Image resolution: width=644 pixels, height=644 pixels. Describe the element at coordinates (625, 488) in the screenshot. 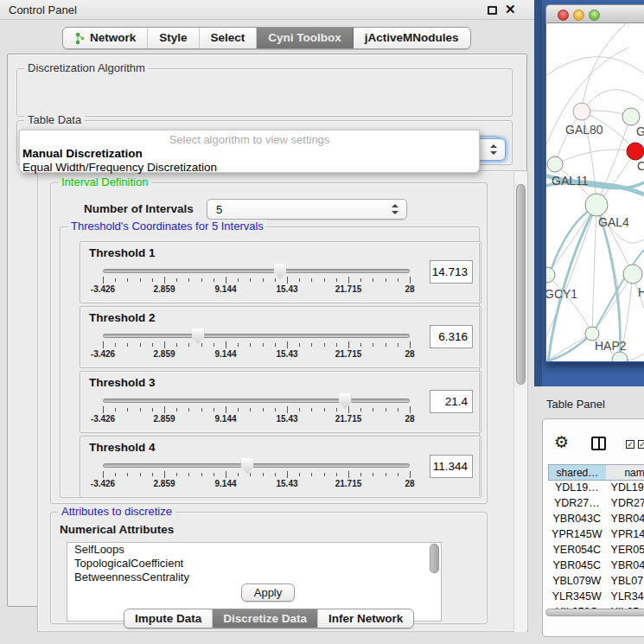

I see `cell: YDL19` at that location.